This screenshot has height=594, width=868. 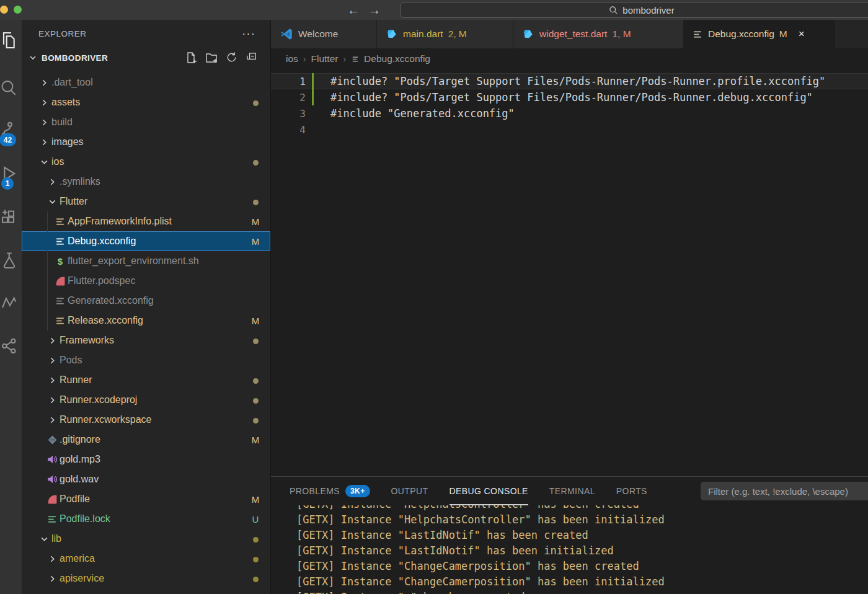 What do you see at coordinates (559, 97) in the screenshot?
I see `code-text: #include? "Pods/Target Support Files/Pod…` at bounding box center [559, 97].